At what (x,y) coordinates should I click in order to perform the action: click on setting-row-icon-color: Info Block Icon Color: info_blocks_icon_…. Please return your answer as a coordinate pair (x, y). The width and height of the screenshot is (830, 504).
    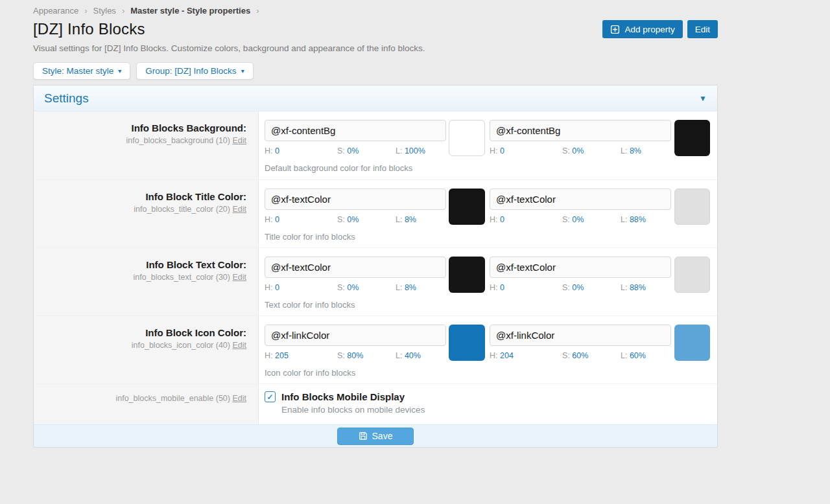
    Looking at the image, I should click on (375, 350).